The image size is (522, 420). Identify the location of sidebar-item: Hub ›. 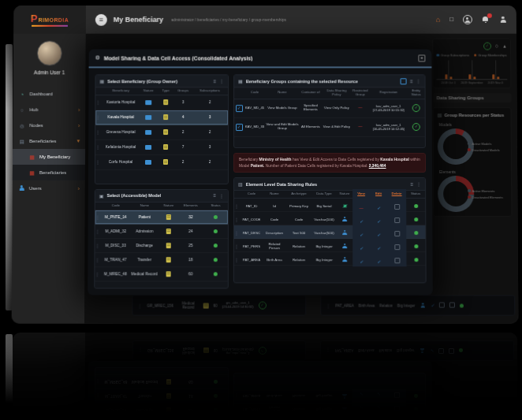
(49, 110).